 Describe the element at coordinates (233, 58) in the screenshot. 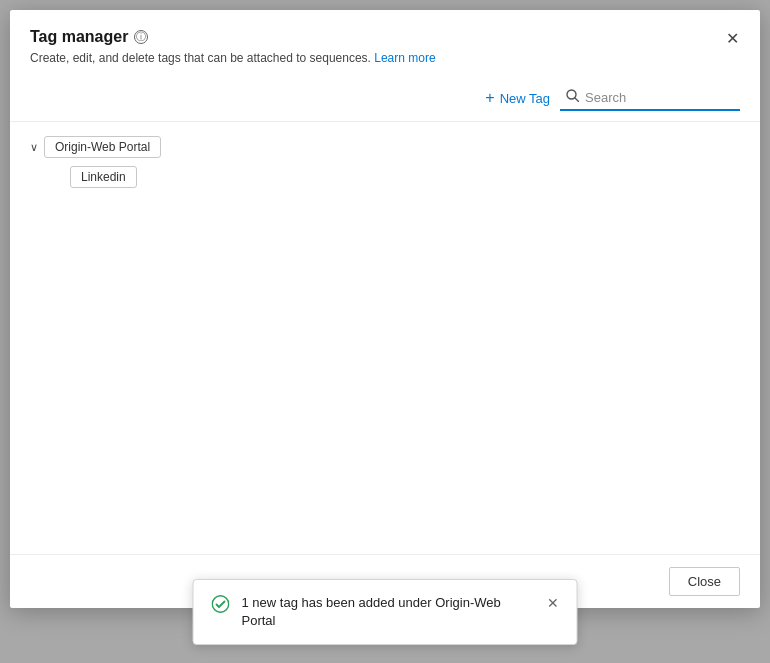

I see `modal-subtitle: Create, edit, and delete tags that can b…` at that location.